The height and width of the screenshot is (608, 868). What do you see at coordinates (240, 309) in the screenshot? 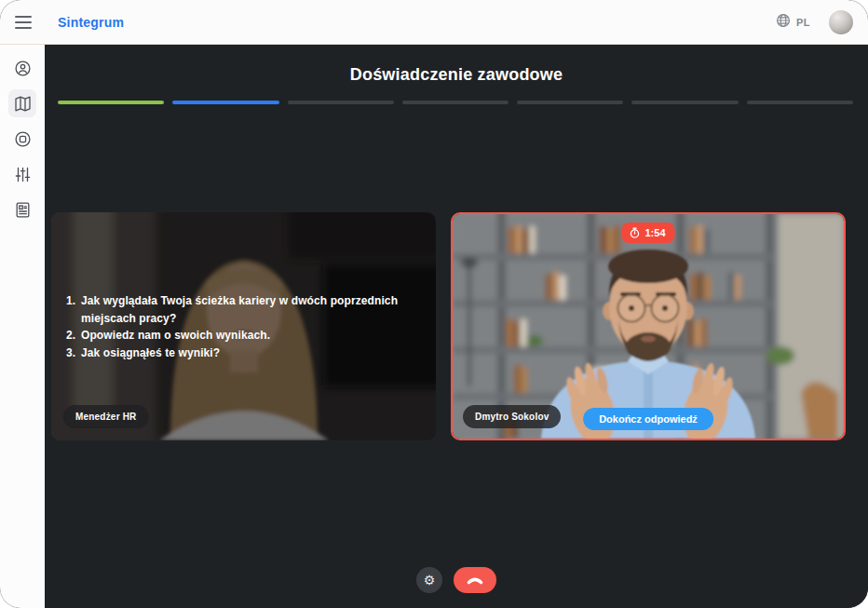
I see `question-item: 1. Jak wyglądała Twoja ścieżka kariery w…` at bounding box center [240, 309].